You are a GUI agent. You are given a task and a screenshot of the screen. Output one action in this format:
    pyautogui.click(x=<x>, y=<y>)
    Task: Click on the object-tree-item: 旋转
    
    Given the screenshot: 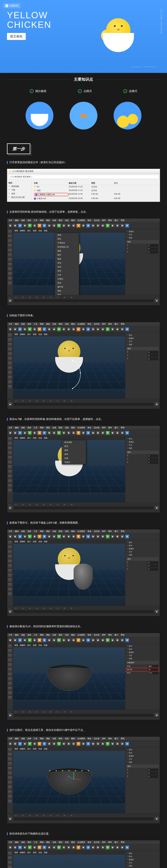 What is the action you would take?
    pyautogui.click(x=142, y=750)
    